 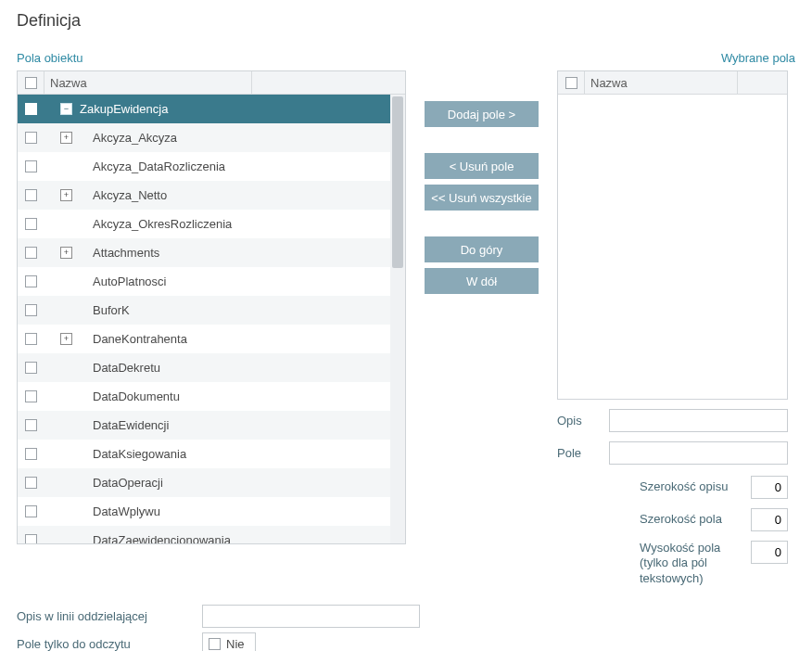 What do you see at coordinates (211, 224) in the screenshot?
I see `table-row: Akcyza_OkresRozliczenia` at bounding box center [211, 224].